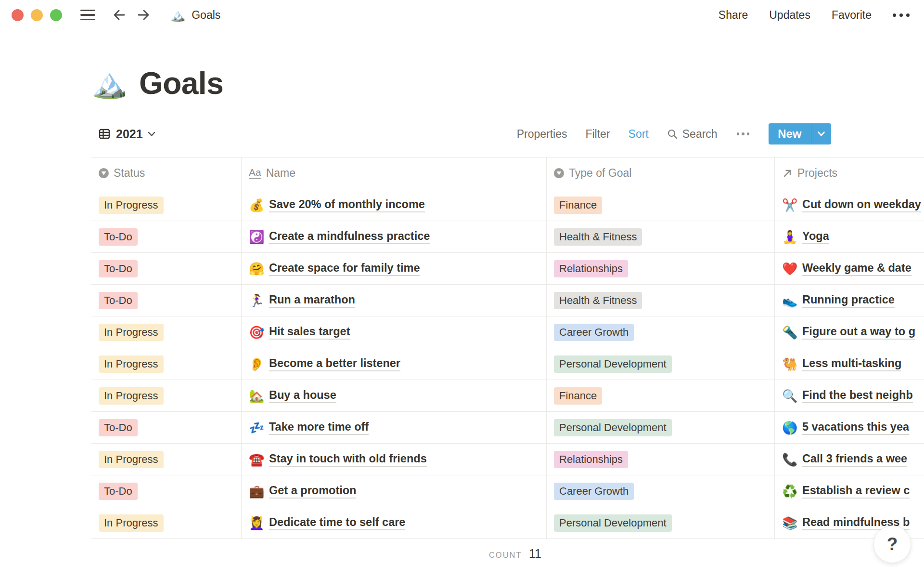  What do you see at coordinates (394, 332) in the screenshot?
I see `name-cell: 🎯 Hit sales target` at bounding box center [394, 332].